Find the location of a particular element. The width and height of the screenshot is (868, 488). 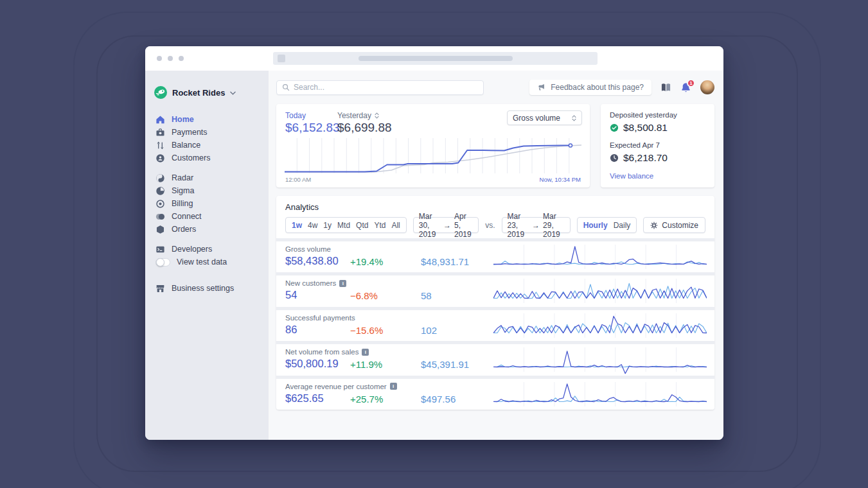

sidebar-item-payments: Payments is located at coordinates (207, 132).